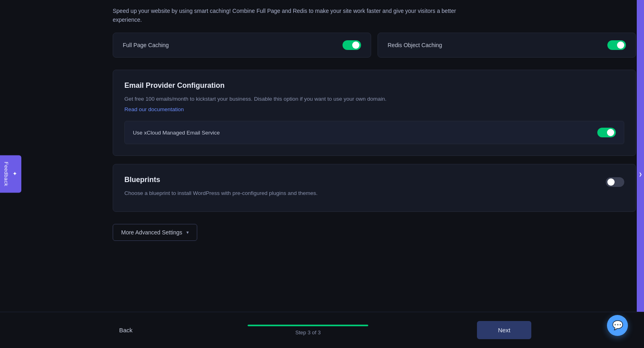 This screenshot has width=644, height=348. What do you see at coordinates (615, 182) in the screenshot?
I see `blueprints-toggle` at bounding box center [615, 182].